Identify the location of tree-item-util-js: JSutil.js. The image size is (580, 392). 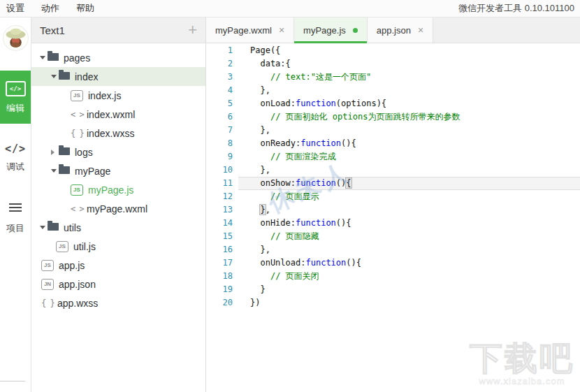
(119, 246).